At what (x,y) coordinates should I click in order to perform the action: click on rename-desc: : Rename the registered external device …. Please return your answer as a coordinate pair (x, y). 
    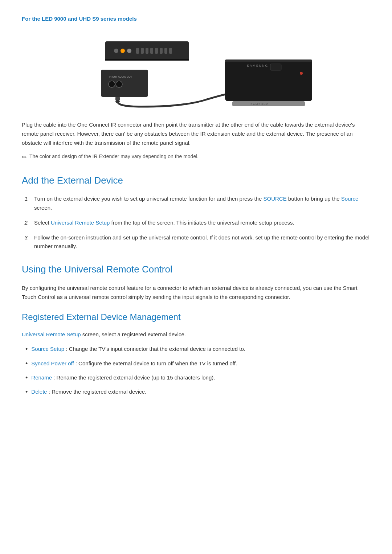
    Looking at the image, I should click on (134, 377).